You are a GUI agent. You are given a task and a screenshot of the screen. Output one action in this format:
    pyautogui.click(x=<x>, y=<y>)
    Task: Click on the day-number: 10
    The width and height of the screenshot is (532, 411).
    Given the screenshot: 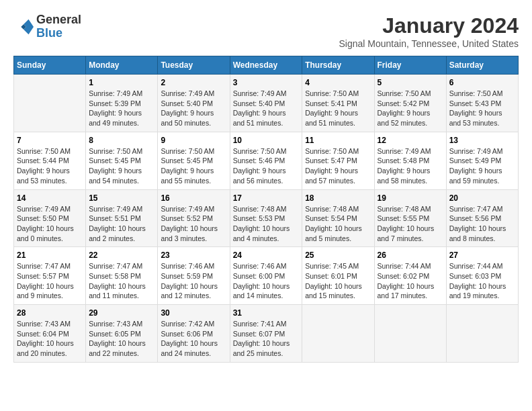 What is the action you would take?
    pyautogui.click(x=266, y=140)
    